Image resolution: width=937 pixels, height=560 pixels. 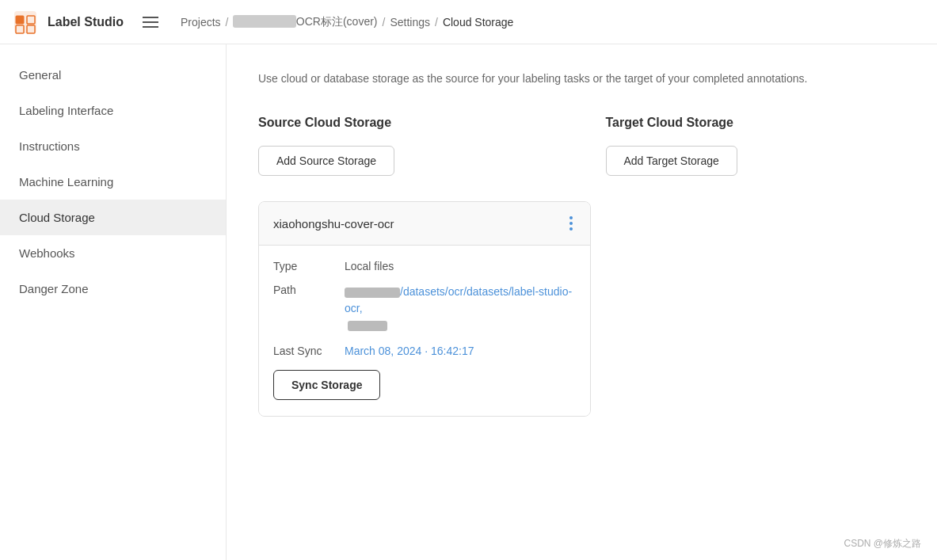 What do you see at coordinates (326, 161) in the screenshot?
I see `add-source-storage-button: Add Source Storage` at bounding box center [326, 161].